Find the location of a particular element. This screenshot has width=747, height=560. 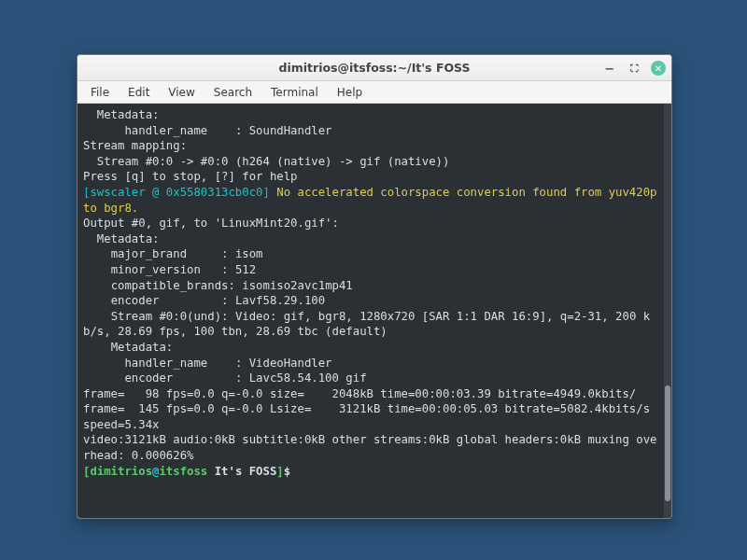

output-line: Stream mapping: is located at coordinates (371, 146).